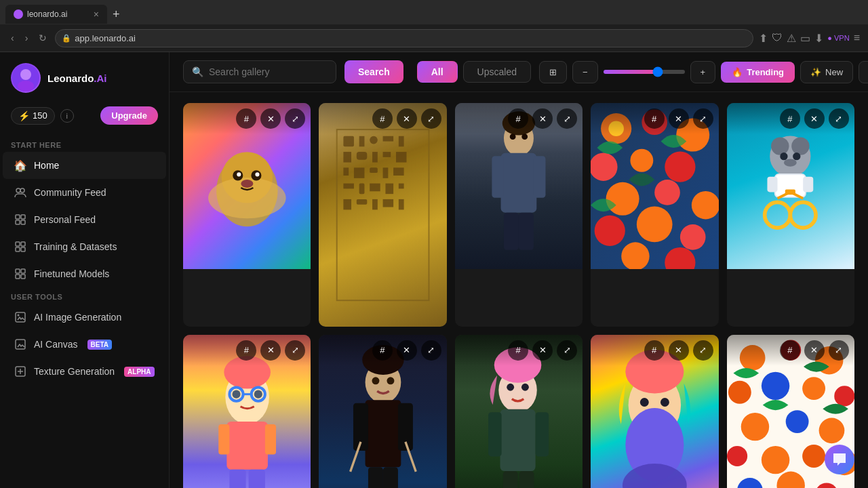 The height and width of the screenshot is (488, 868). What do you see at coordinates (24, 116) in the screenshot?
I see `credits-icon: ⚡` at bounding box center [24, 116].